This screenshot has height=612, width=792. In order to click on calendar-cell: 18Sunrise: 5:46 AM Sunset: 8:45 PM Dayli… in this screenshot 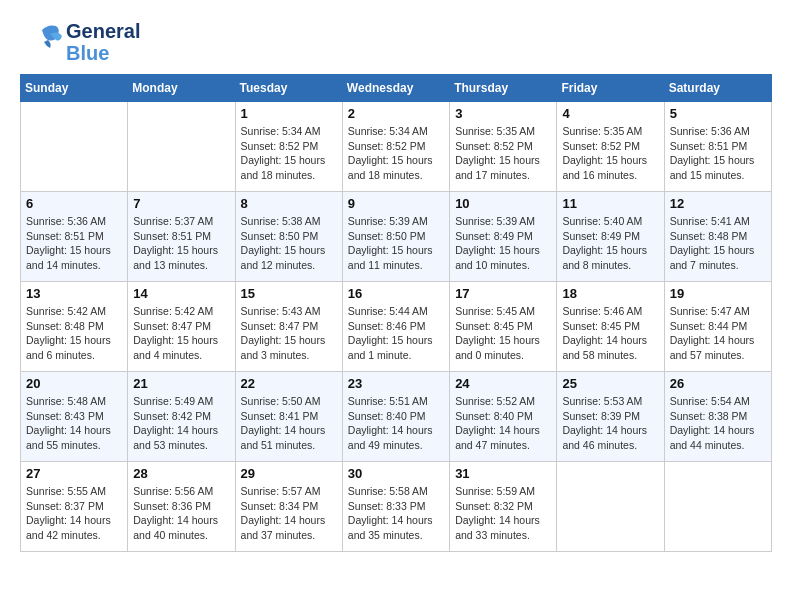, I will do `click(610, 327)`.